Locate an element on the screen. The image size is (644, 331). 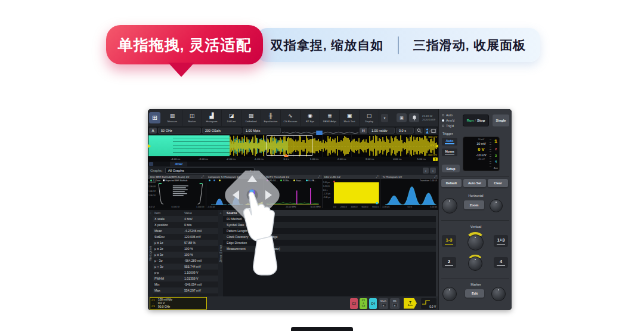
panel-collapse-icon is located at coordinates (151, 164).